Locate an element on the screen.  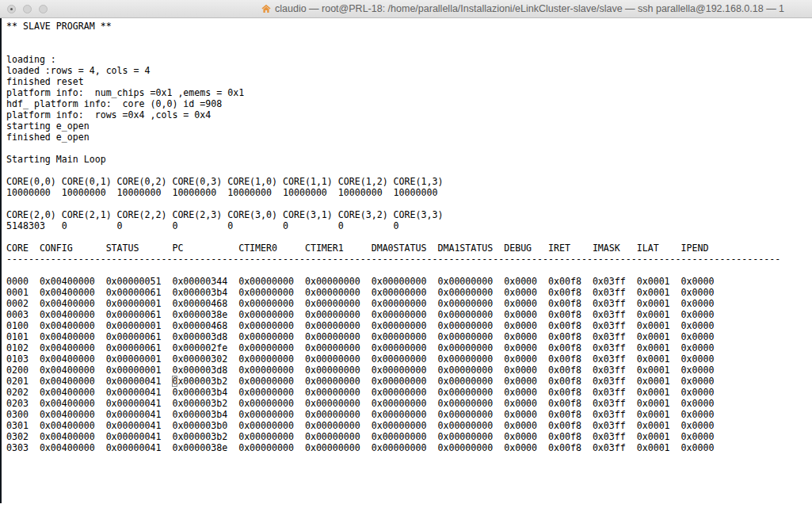
log-line: finished reset is located at coordinates (409, 82).